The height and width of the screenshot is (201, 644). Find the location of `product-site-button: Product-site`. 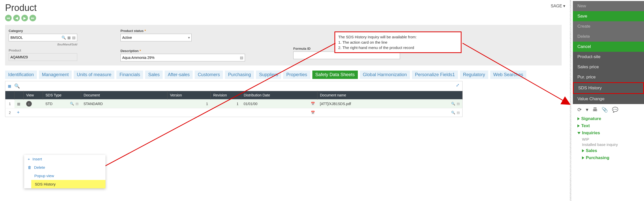

product-site-button: Product-site is located at coordinates (608, 57).